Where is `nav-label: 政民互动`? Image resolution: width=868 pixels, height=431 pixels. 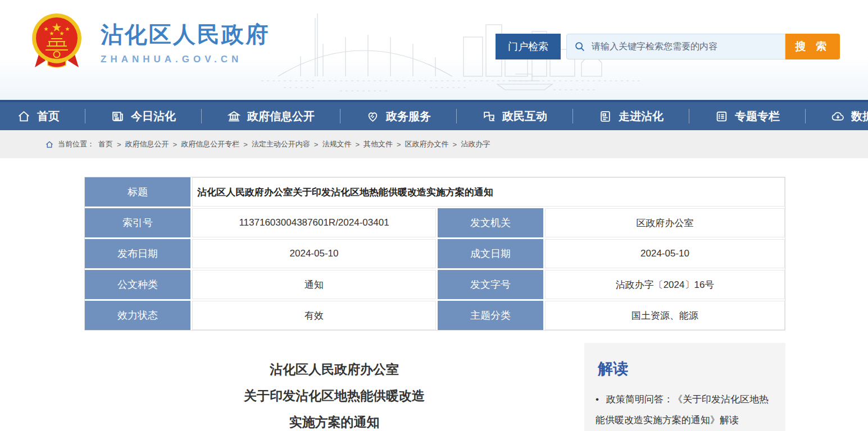
nav-label: 政民互动 is located at coordinates (525, 117).